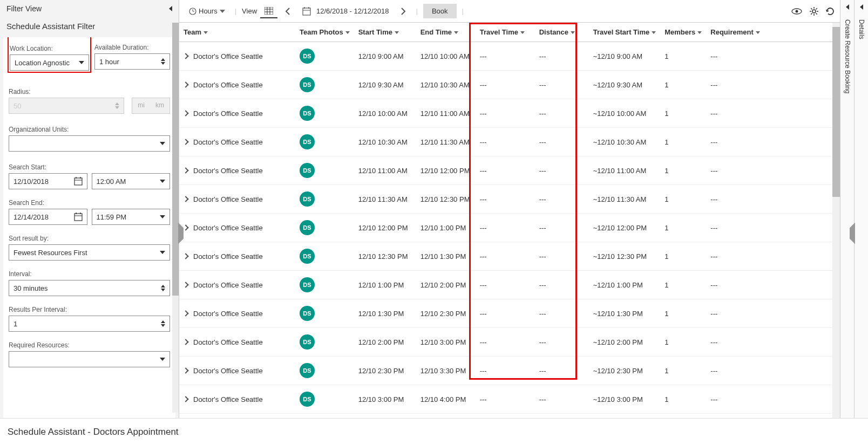 The width and height of the screenshot is (868, 445). I want to click on search-end-date-value: 12/14/2018, so click(31, 217).